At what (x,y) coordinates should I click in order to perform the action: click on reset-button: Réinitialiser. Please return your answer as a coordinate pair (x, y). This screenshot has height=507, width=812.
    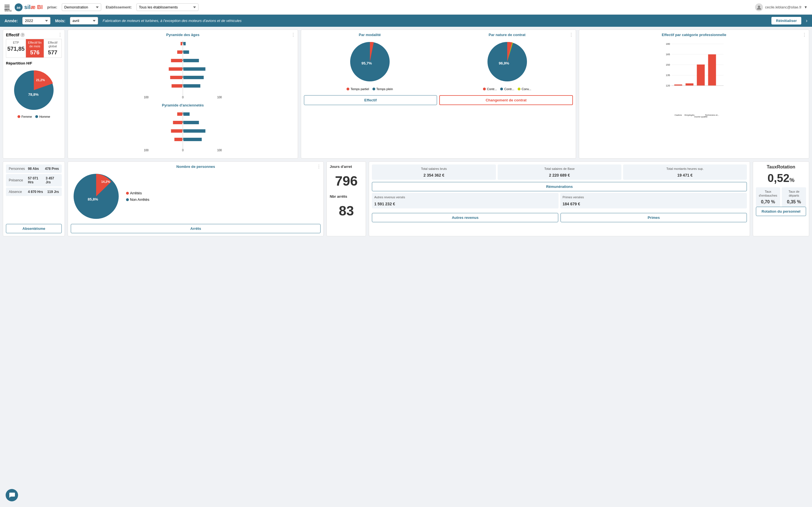
    Looking at the image, I should click on (786, 21).